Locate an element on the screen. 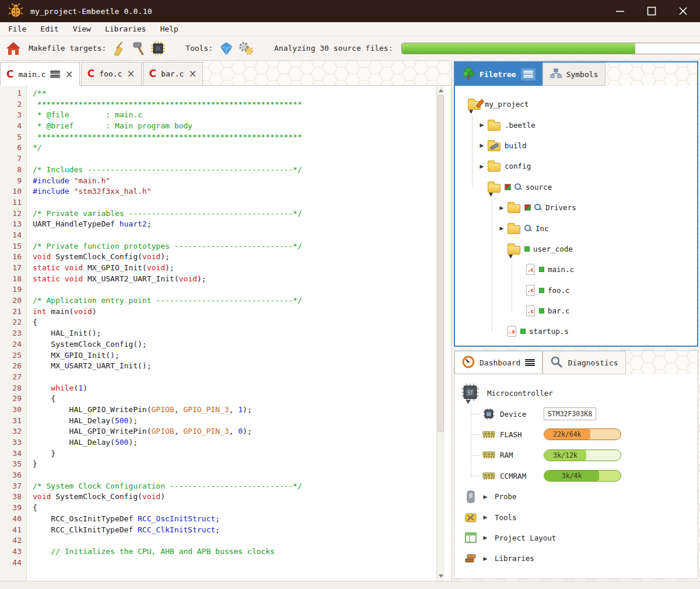 The image size is (700, 589). line-number: 19 is located at coordinates (10, 290).